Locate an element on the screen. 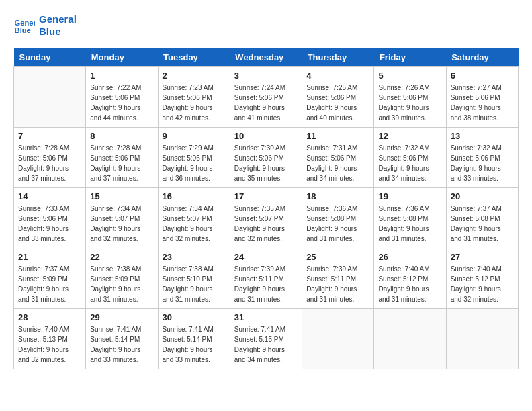 This screenshot has width=532, height=411. svg-text: Blue is located at coordinates (23, 30).